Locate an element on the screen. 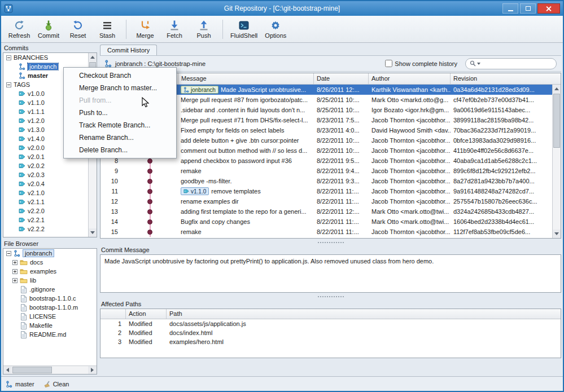 The height and width of the screenshot is (392, 564). fetch-button: Fetch is located at coordinates (174, 29).